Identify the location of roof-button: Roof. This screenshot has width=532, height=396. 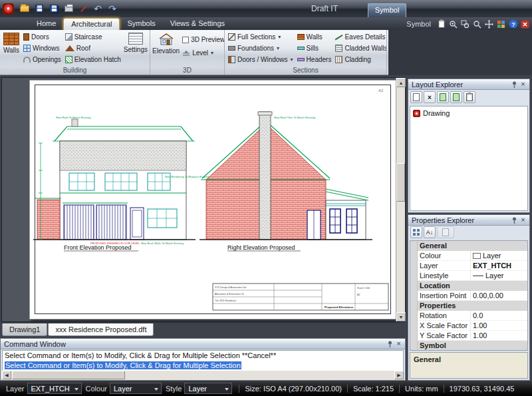
(93, 48).